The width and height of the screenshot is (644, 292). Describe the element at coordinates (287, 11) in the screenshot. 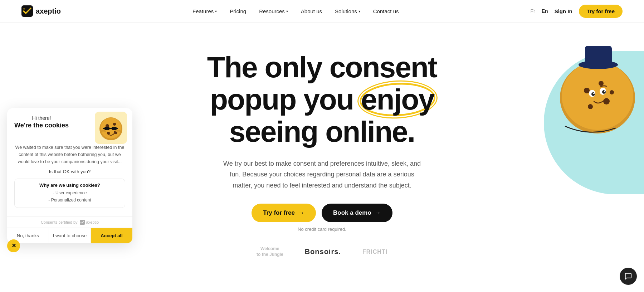

I see `resources-chevron-icon: ▾` at that location.